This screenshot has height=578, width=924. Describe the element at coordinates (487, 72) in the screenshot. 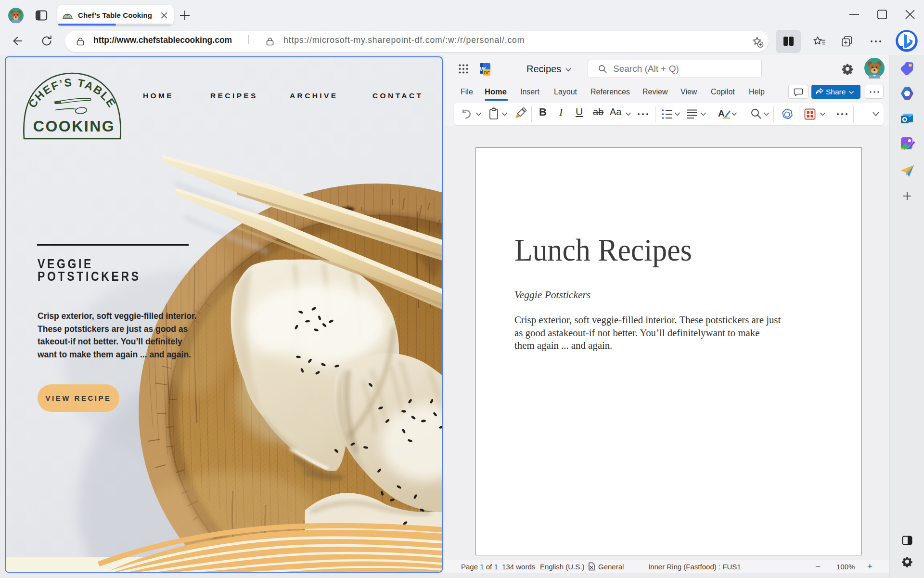

I see `svg-text: DF` at that location.